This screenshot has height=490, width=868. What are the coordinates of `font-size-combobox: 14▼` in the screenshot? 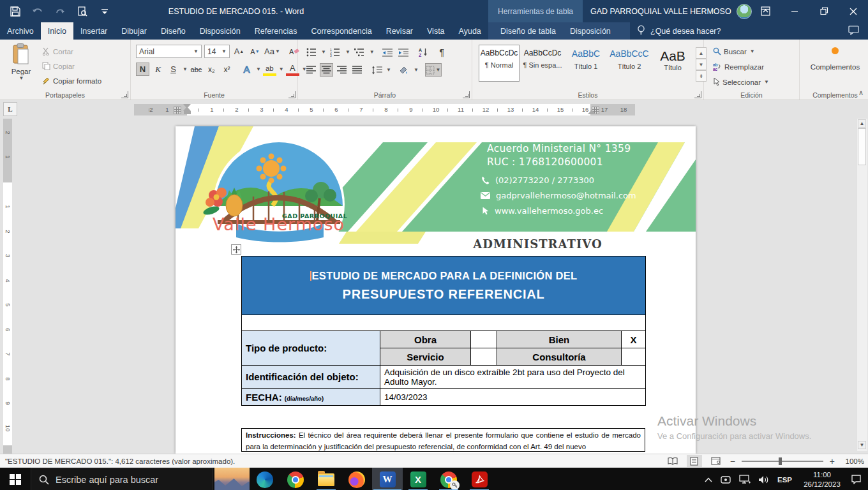 It's located at (217, 51).